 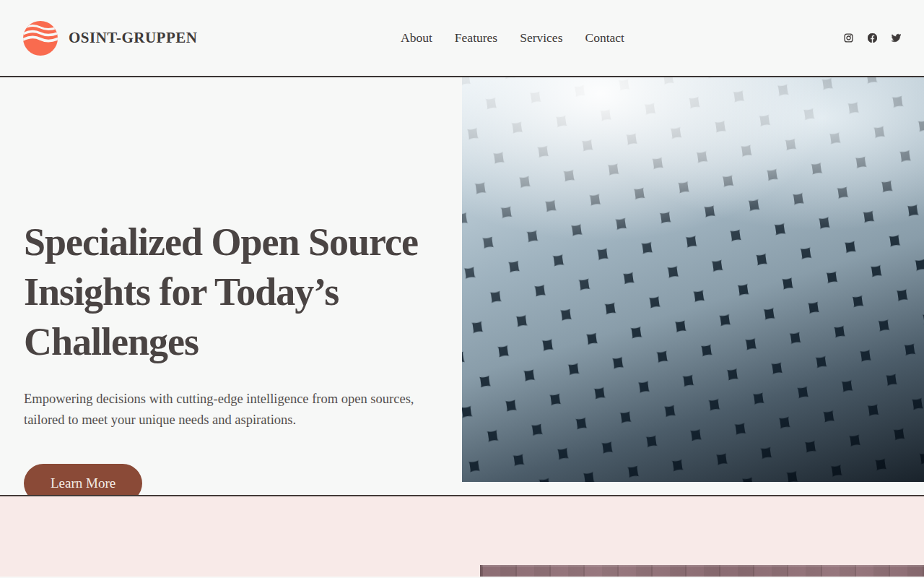 What do you see at coordinates (762, 38) in the screenshot?
I see `social-links` at bounding box center [762, 38].